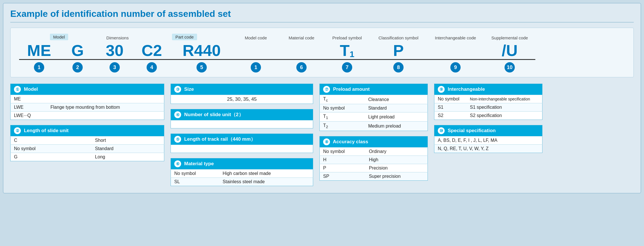  I want to click on table-row: SP Super precision, so click(374, 176).